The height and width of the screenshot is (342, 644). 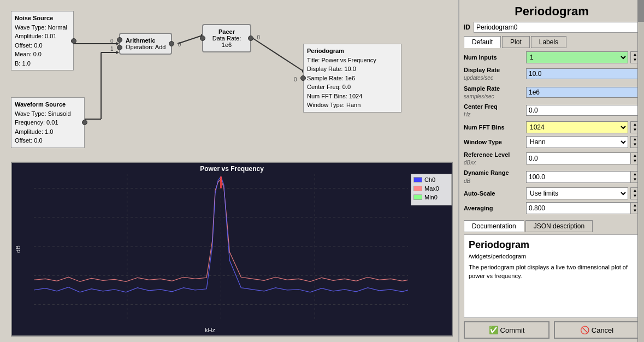 What do you see at coordinates (227, 38) in the screenshot?
I see `pacer-node: Pacer Data Rate: 1e6 0` at bounding box center [227, 38].